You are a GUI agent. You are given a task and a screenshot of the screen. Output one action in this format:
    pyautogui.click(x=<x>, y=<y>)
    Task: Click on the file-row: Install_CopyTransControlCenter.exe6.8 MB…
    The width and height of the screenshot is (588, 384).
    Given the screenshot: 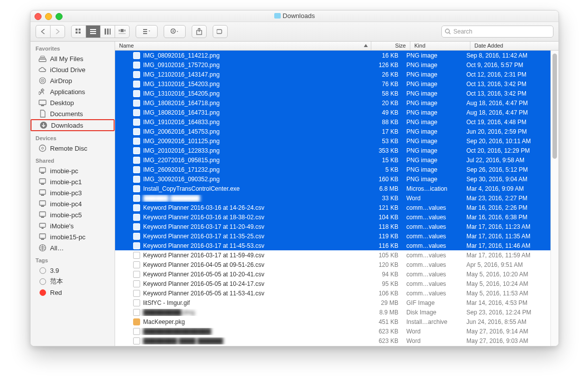 What is the action you would take?
    pyautogui.click(x=333, y=188)
    